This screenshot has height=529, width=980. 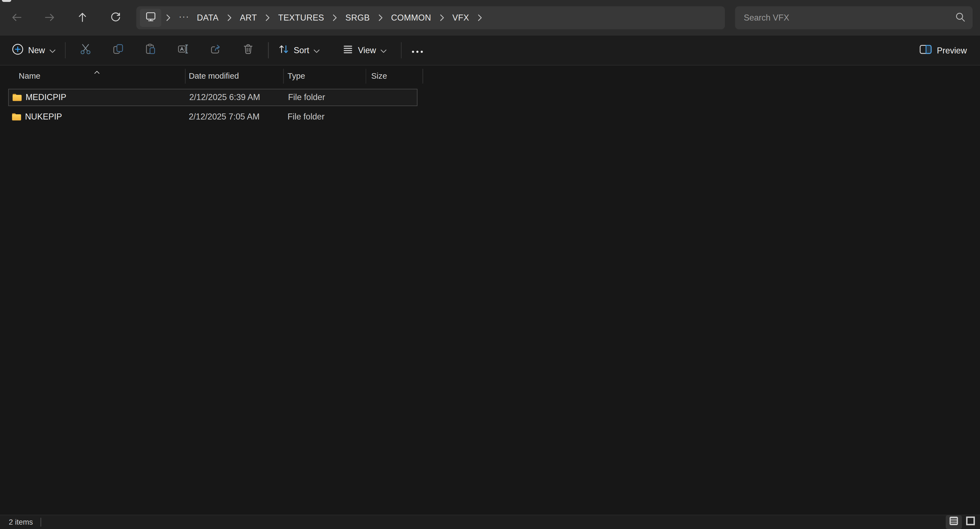 I want to click on breadcrumb-item-textures: TEXTURES, so click(x=301, y=18).